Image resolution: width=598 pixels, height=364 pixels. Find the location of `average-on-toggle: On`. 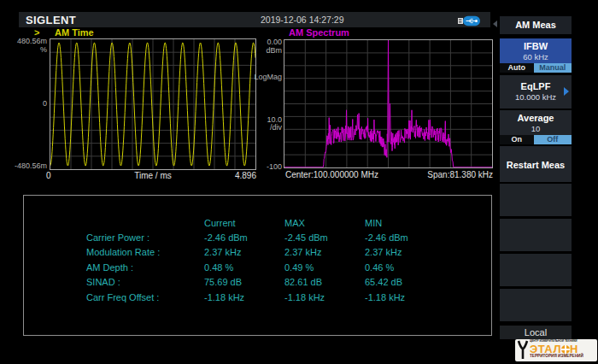

average-on-toggle: On is located at coordinates (517, 140).